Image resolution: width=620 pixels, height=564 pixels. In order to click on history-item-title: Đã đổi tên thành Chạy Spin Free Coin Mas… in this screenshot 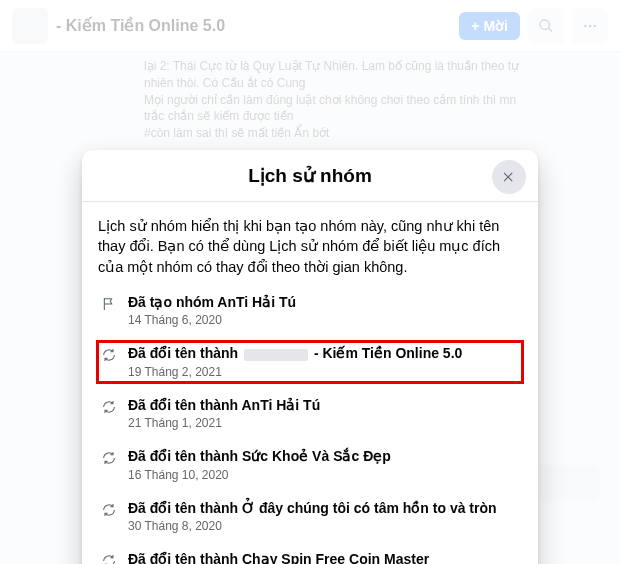, I will do `click(278, 558)`.